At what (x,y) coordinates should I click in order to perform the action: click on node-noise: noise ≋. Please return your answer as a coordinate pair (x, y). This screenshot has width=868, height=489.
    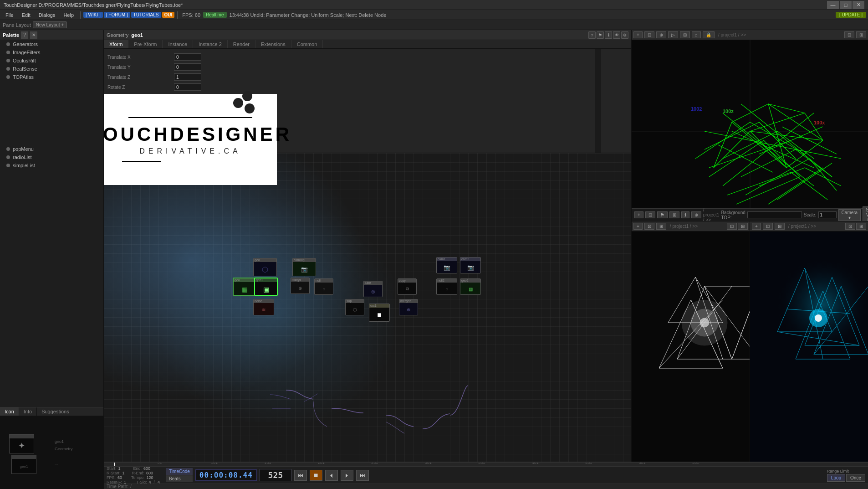
    Looking at the image, I should click on (264, 307).